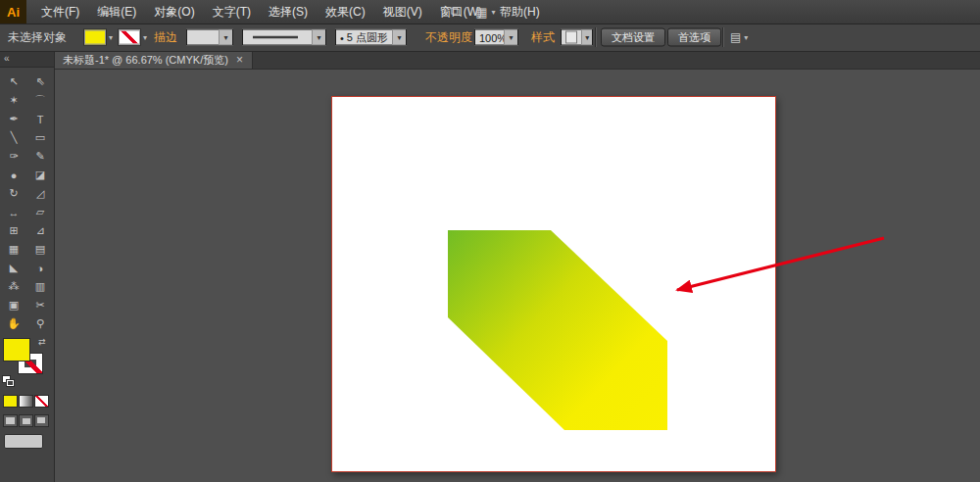 This screenshot has height=482, width=980. I want to click on shape-builder-tool: ⊞, so click(14, 231).